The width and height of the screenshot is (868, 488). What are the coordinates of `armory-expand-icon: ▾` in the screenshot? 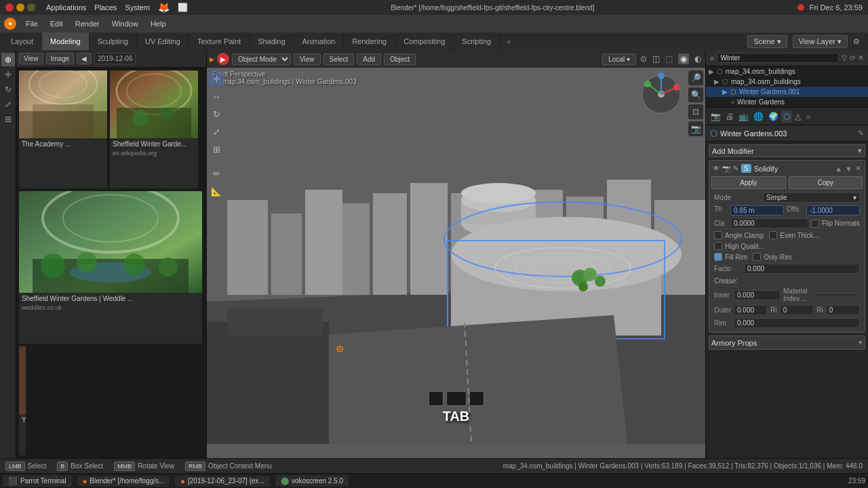 It's located at (861, 343).